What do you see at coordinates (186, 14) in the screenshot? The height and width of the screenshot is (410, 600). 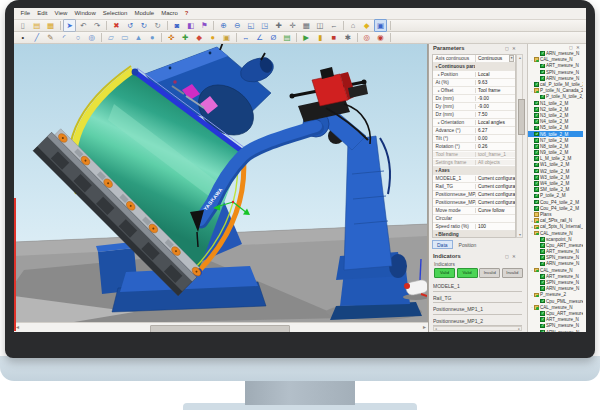 I see `menu-item: ?` at bounding box center [186, 14].